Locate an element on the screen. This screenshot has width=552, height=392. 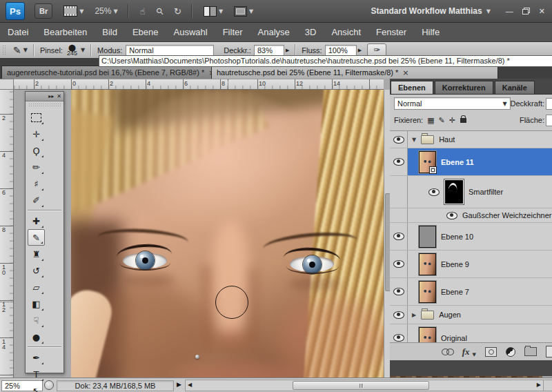
lock-position-icon: ✛ is located at coordinates (453, 120).